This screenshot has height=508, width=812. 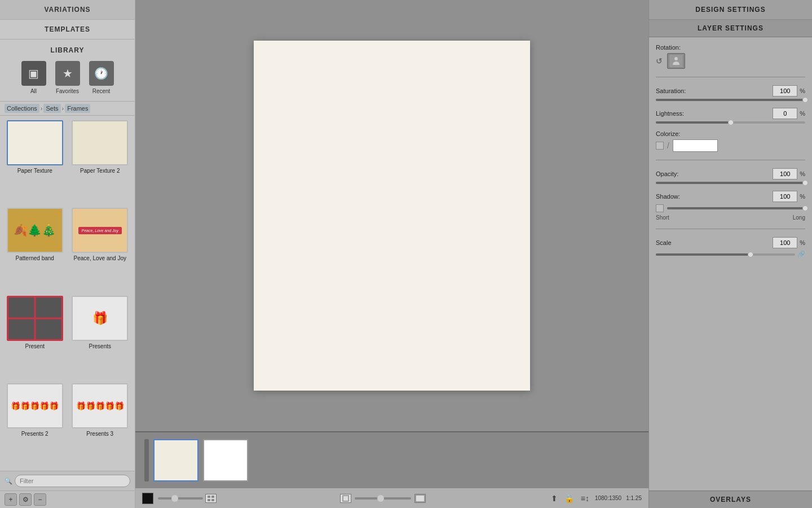 What do you see at coordinates (35, 249) in the screenshot?
I see `thumb-patterned-band: 🍂🌲🎄 Patterned band` at bounding box center [35, 249].